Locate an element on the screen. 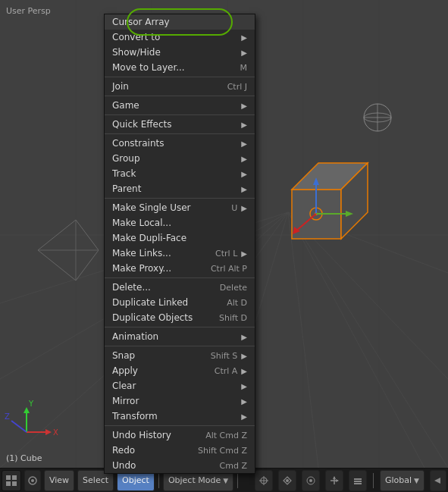 The width and height of the screenshot is (448, 492). select-label: Select is located at coordinates (96, 481).